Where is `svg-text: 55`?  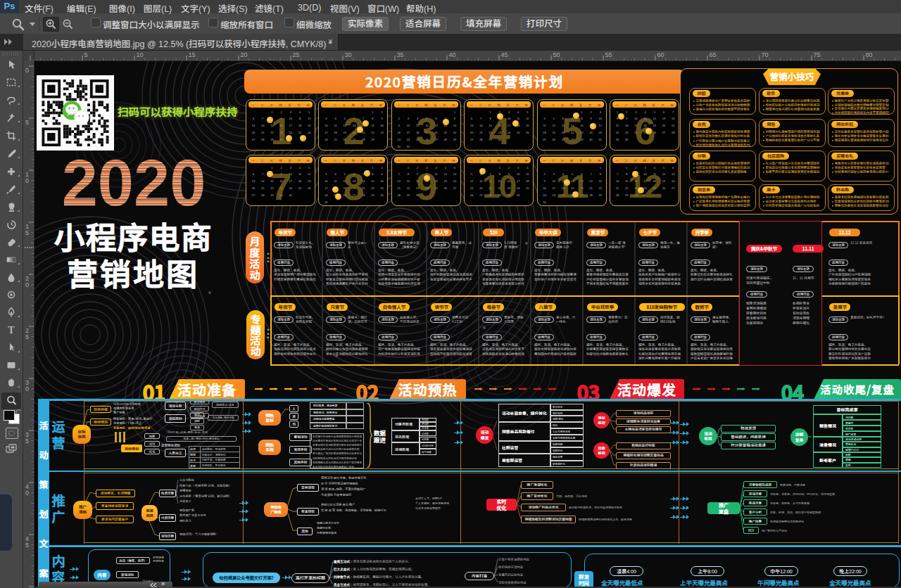 svg-text: 55 is located at coordinates (609, 55).